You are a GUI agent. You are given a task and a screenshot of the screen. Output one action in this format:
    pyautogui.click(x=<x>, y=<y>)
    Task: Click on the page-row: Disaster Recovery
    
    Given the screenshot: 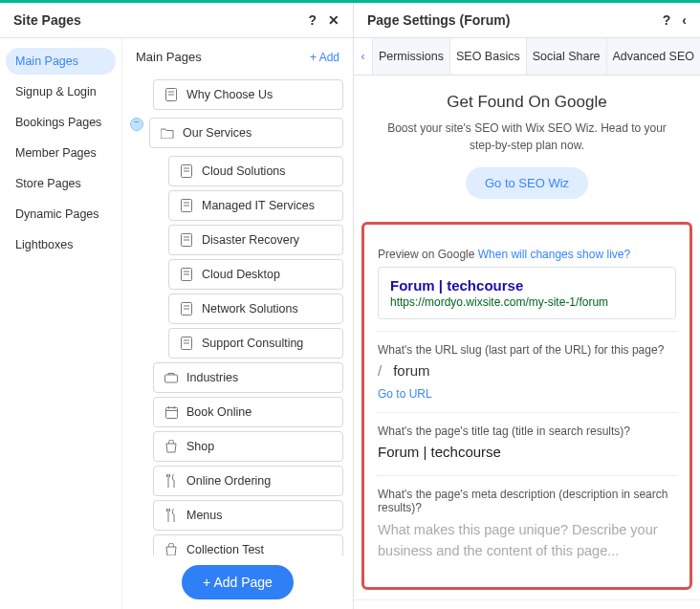 What is the action you would take?
    pyautogui.click(x=256, y=240)
    